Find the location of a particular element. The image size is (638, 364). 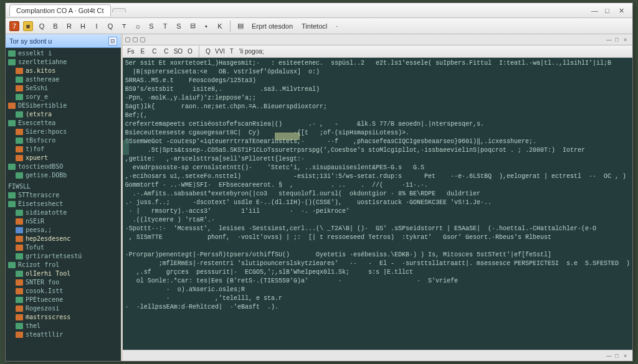

tree-item-label: sidieatotte is located at coordinates (46, 213).